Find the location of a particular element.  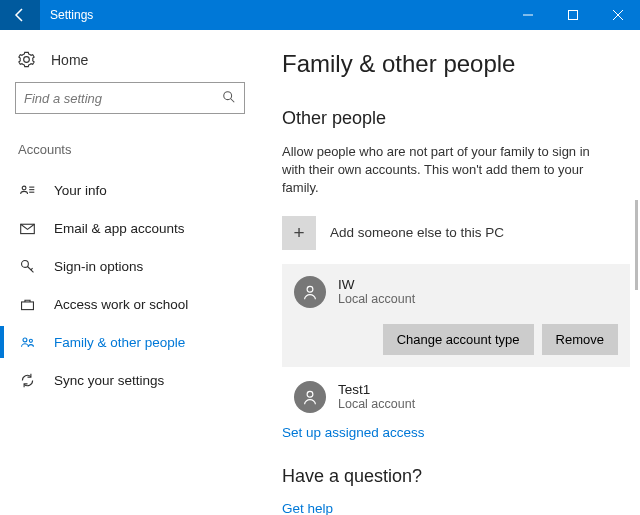

nav-label: Email & app accounts is located at coordinates (120, 228).